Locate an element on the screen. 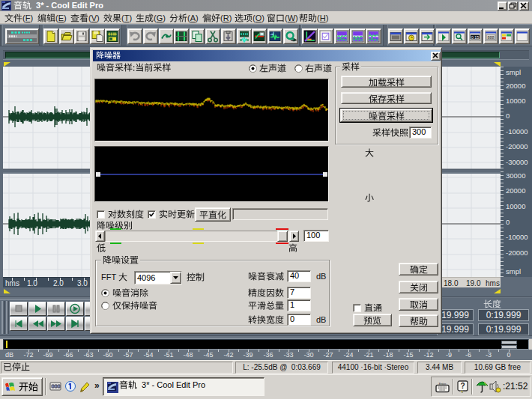 Image resolution: width=532 pixels, height=399 pixels. svg-text: 0:15 is located at coordinates (475, 37).